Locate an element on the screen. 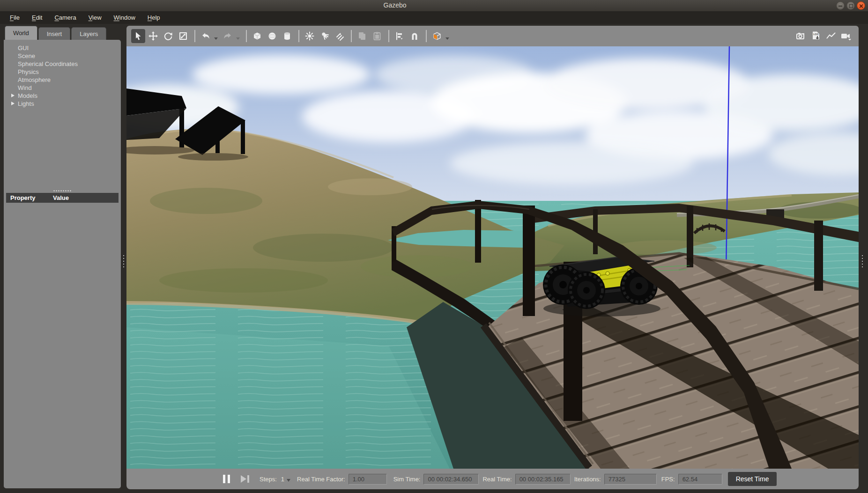 This screenshot has height=493, width=868. tree-item-scene: Scene is located at coordinates (62, 56).